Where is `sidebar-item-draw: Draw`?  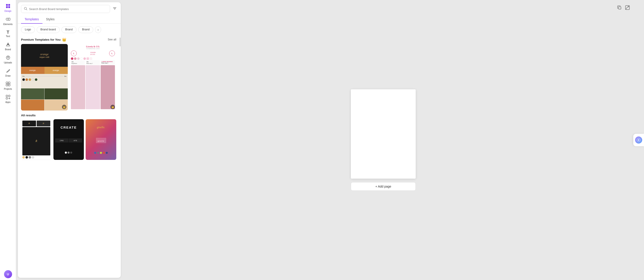 sidebar-item-draw: Draw is located at coordinates (8, 73).